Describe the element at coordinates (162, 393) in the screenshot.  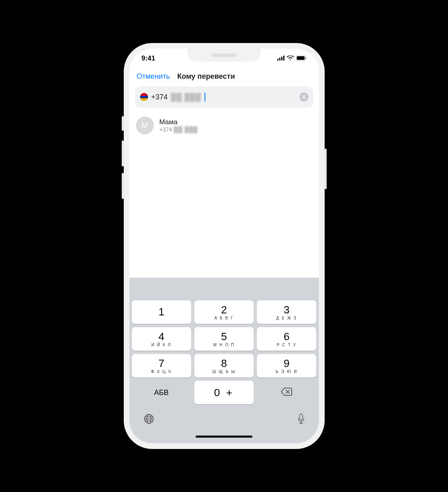
I see `key-abc: АБВ` at that location.